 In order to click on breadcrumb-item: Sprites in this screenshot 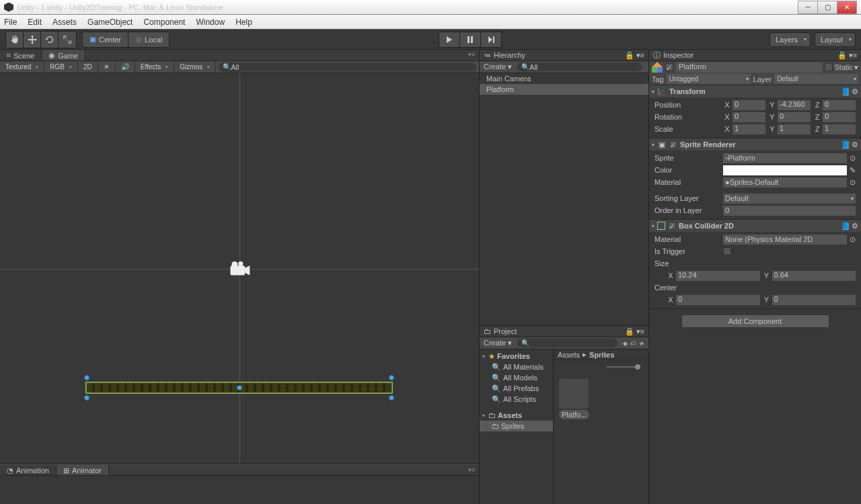, I will do `click(601, 355)`.